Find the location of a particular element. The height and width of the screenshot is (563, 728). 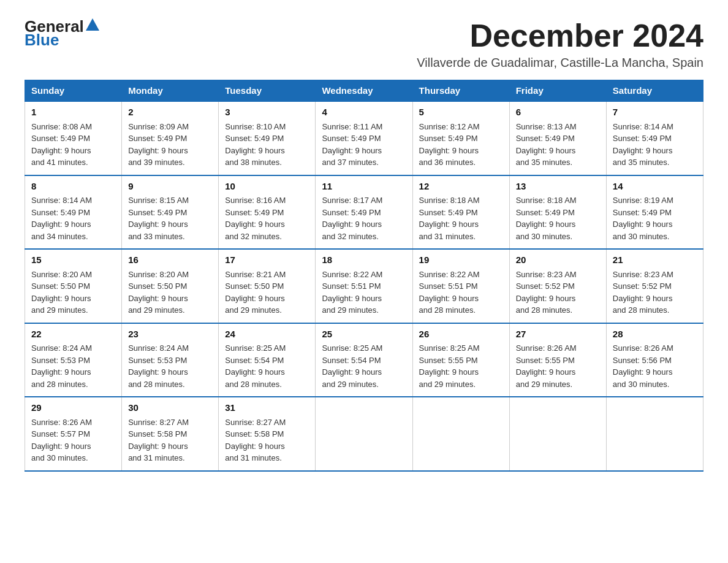

day-number: 8 is located at coordinates (74, 186).